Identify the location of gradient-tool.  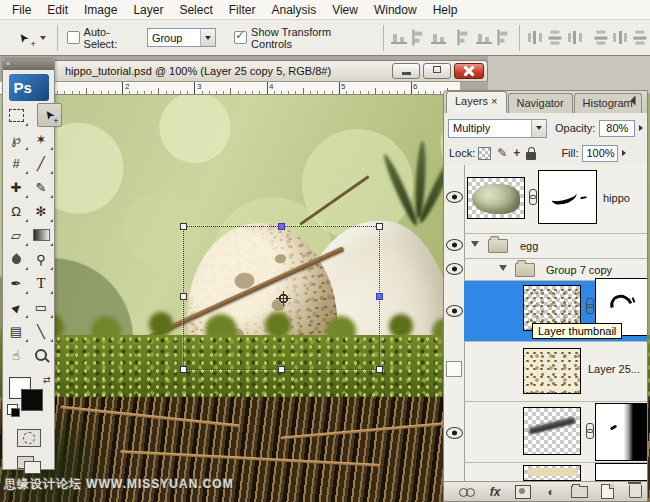
(42, 235).